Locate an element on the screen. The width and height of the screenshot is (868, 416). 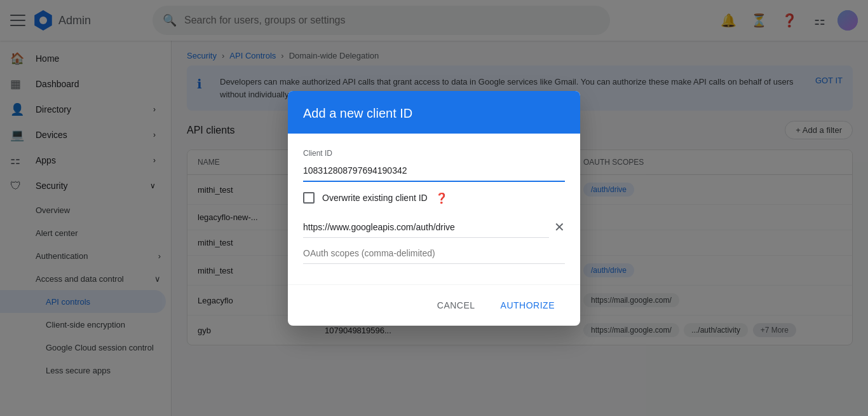
overwrite-checkbox-row: Overwrite existing client ID ❓ is located at coordinates (434, 198).